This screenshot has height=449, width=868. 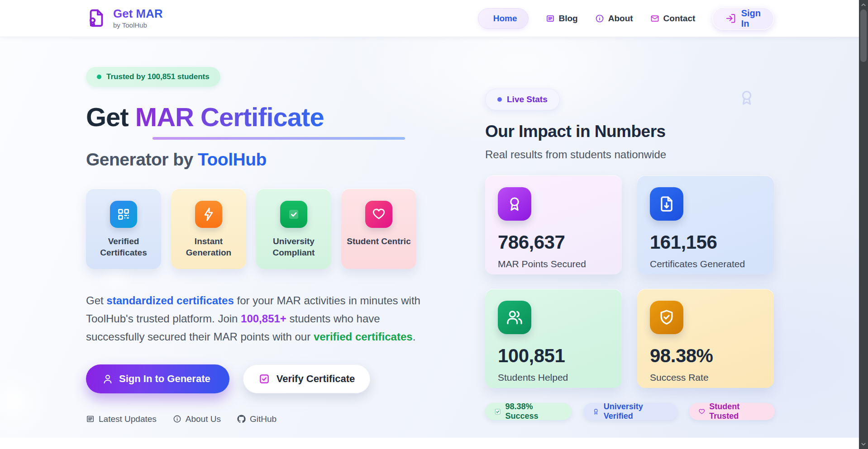 I want to click on newspaper-icon, so click(x=550, y=19).